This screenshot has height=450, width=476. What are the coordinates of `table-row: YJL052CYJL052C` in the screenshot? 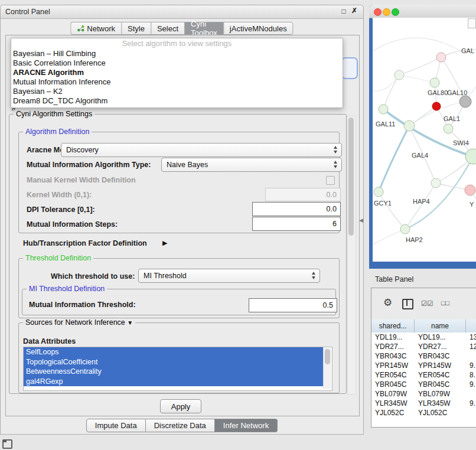 It's located at (424, 413).